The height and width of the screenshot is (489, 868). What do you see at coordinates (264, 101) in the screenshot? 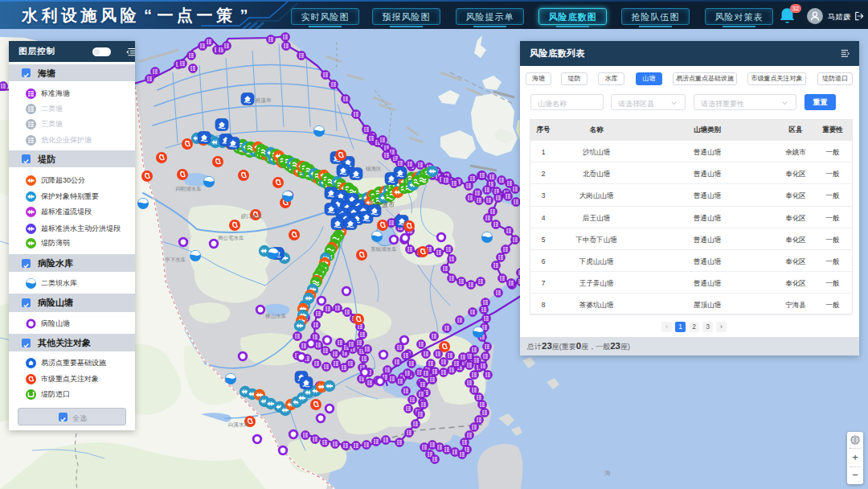
I see `svg-text: 慈溪市` at bounding box center [264, 101].